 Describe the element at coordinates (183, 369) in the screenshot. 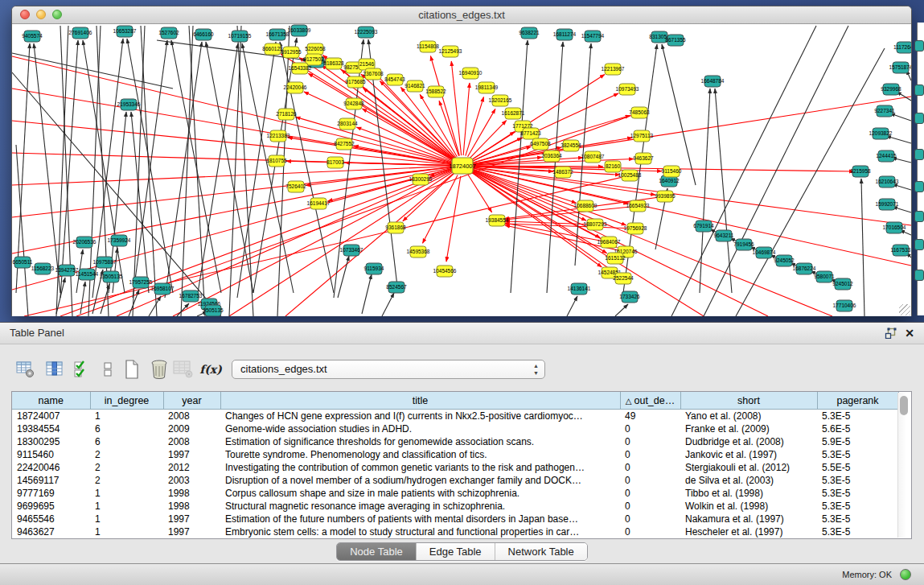

I see `delete-table-icon` at that location.